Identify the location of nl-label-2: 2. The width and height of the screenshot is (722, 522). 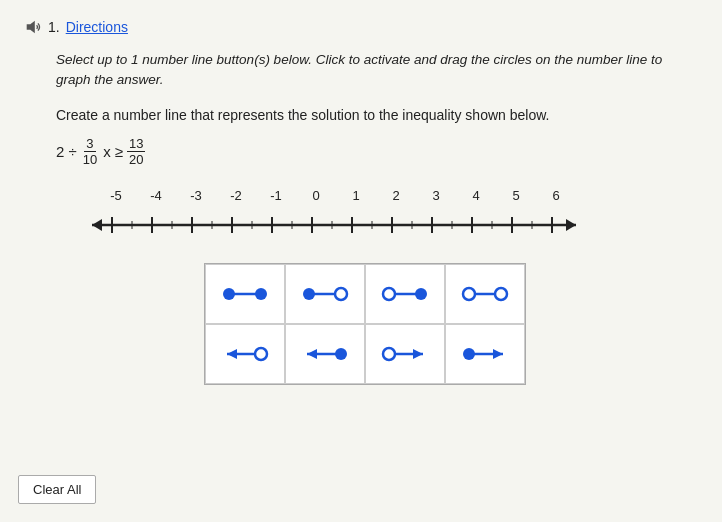
(396, 196).